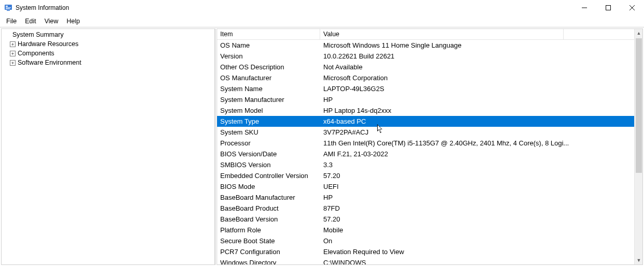 The image size is (644, 266). I want to click on table-row: Version10.0.22621 Build 22621, so click(426, 56).